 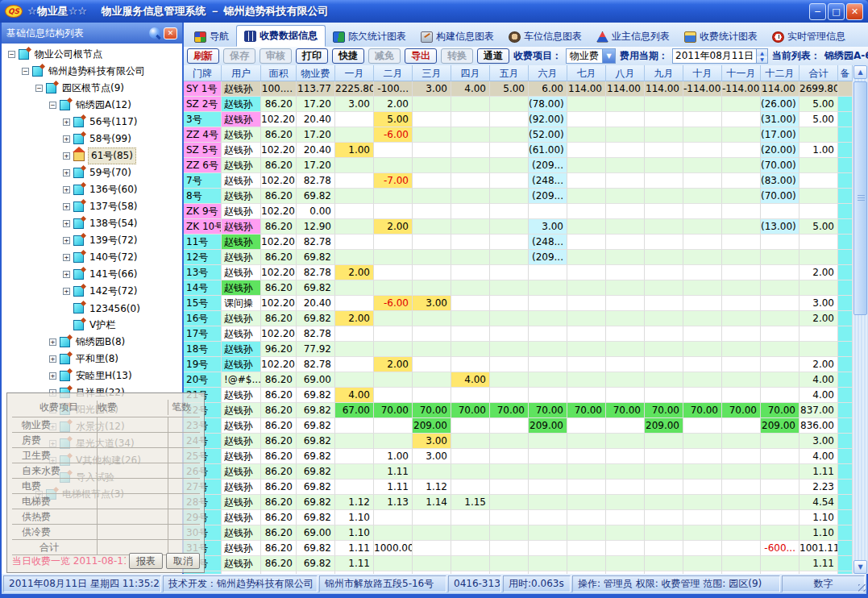 What do you see at coordinates (548, 166) in the screenshot?
I see `month-cell: (209...` at bounding box center [548, 166].